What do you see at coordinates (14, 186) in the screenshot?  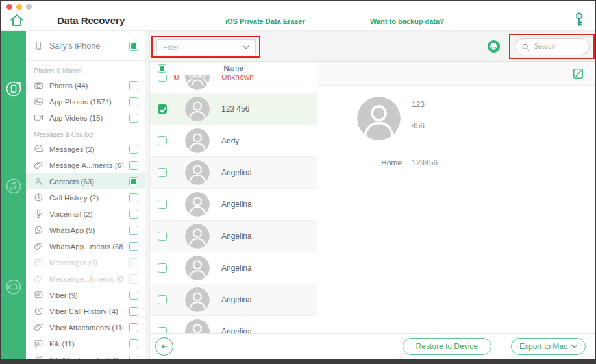 I see `music-refresh-icon` at bounding box center [14, 186].